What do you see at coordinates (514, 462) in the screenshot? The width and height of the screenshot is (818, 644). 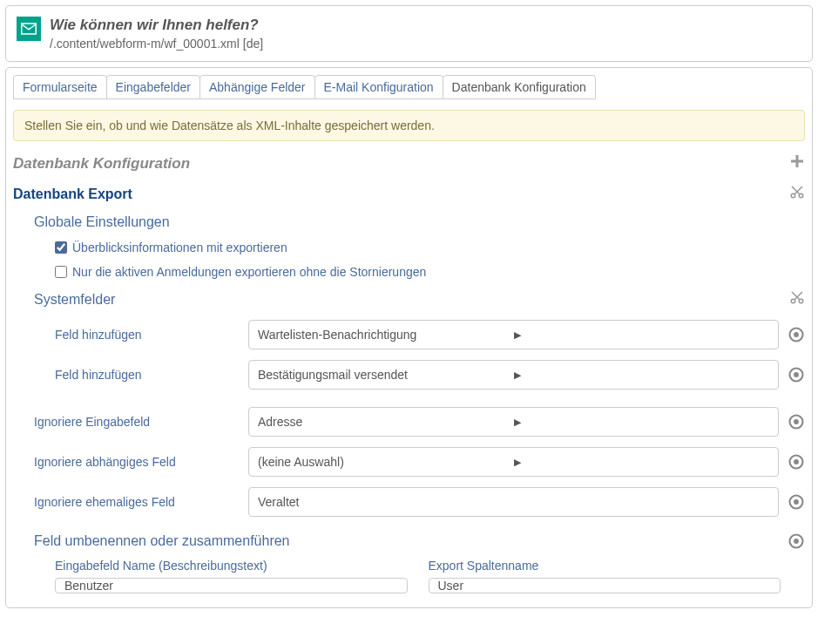 I see `select-ignore-dep: (keine Auswahl) ▶` at bounding box center [514, 462].